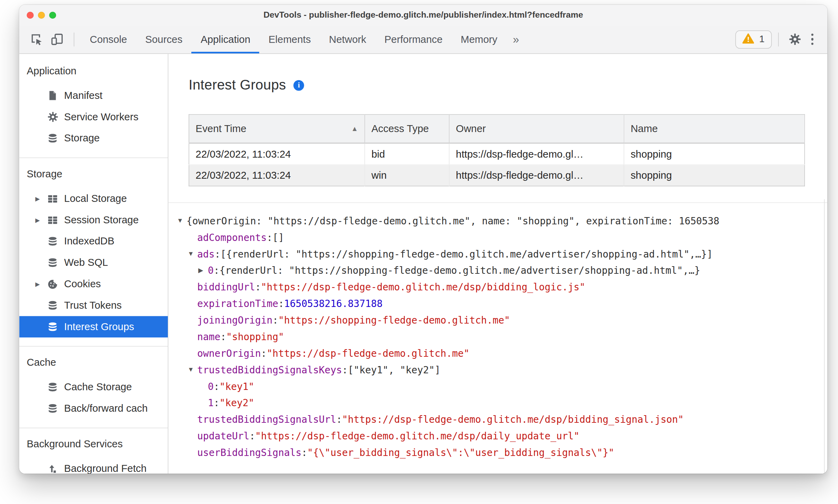 The width and height of the screenshot is (838, 504). I want to click on tree-line: ▶0: {renderUrl: "https://shopping-fledge…, so click(502, 270).